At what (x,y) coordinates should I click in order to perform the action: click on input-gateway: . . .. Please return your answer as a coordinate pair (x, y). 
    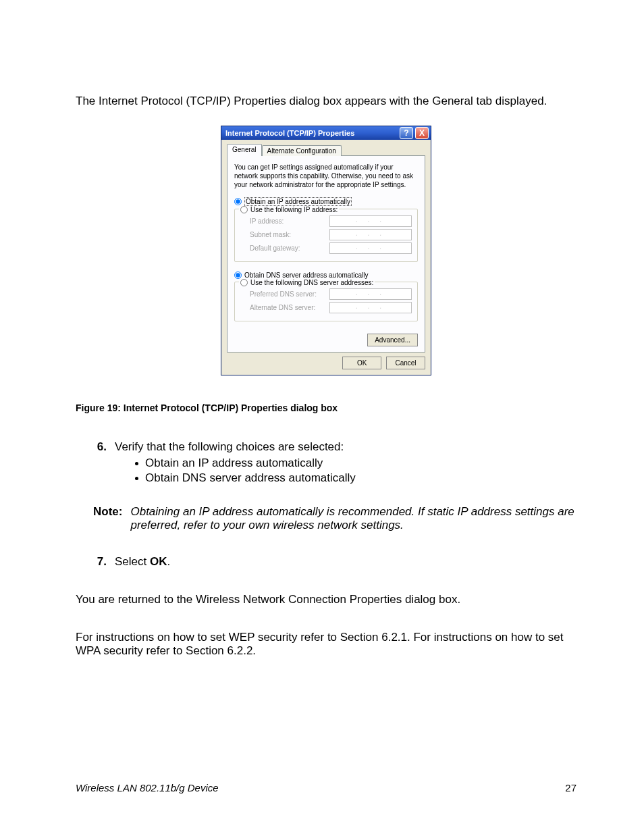
    Looking at the image, I should click on (371, 249).